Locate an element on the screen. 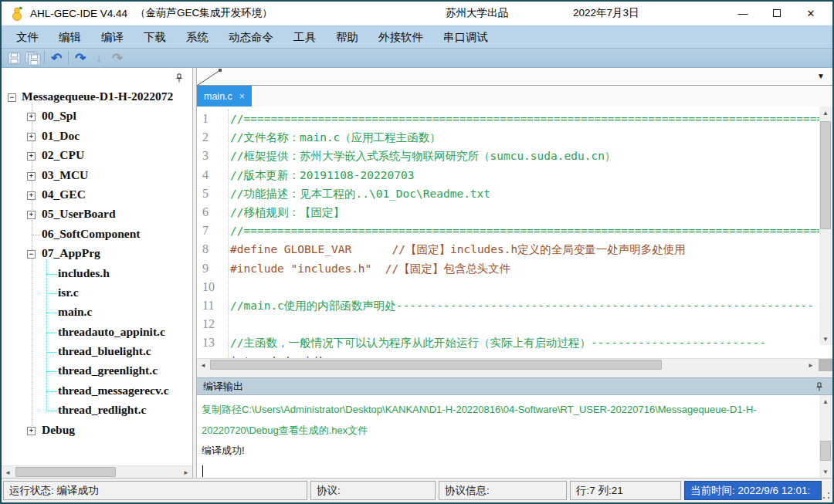  tab-close-icon: × is located at coordinates (242, 96).